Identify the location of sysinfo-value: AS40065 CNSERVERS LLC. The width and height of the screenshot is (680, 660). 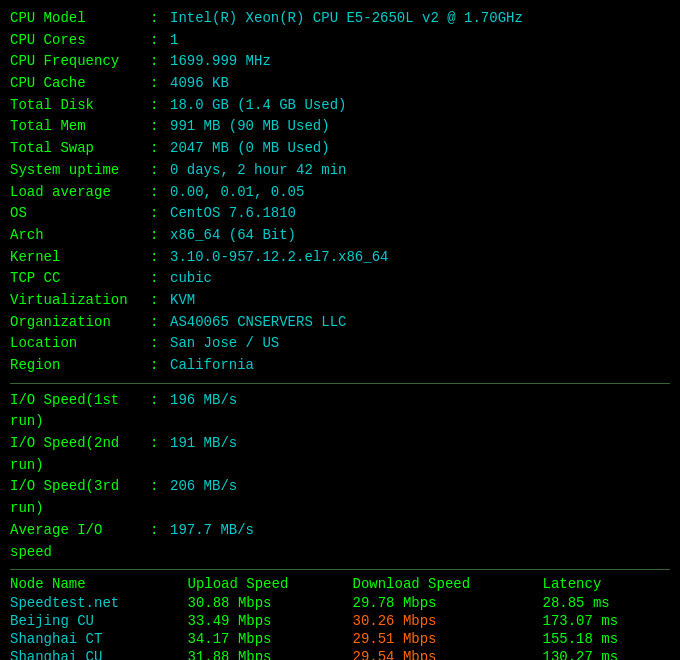
(258, 323).